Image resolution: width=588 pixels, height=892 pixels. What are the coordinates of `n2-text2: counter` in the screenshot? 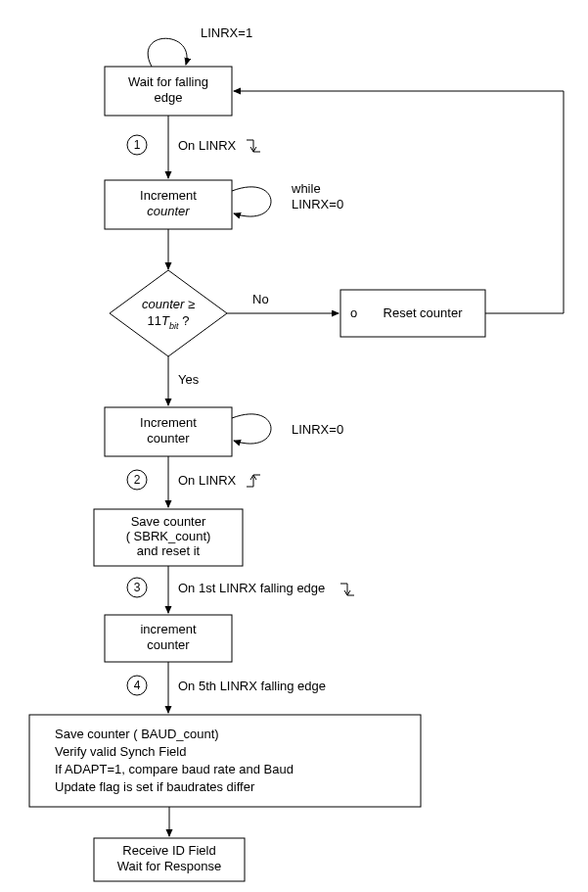 It's located at (168, 211).